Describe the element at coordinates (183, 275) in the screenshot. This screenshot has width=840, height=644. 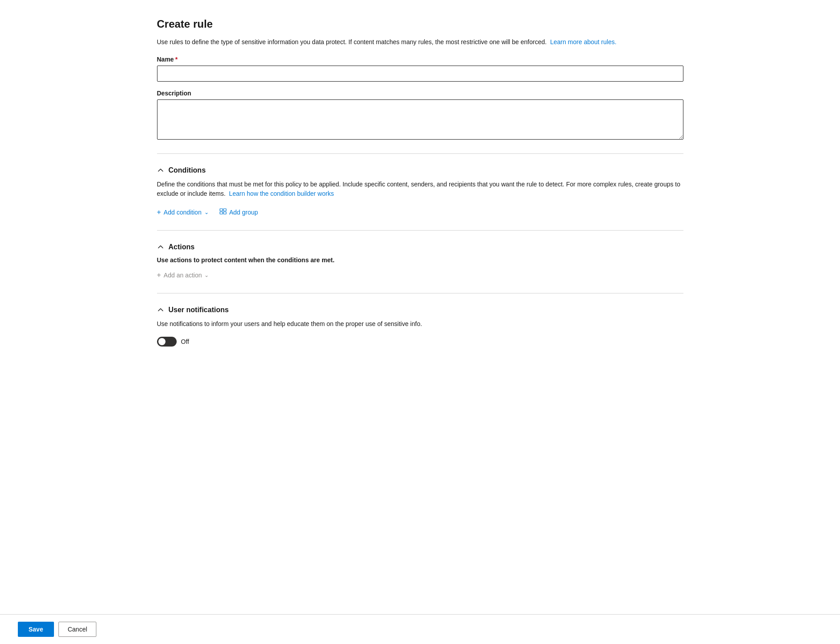
I see `add-action-label: Add an action` at that location.